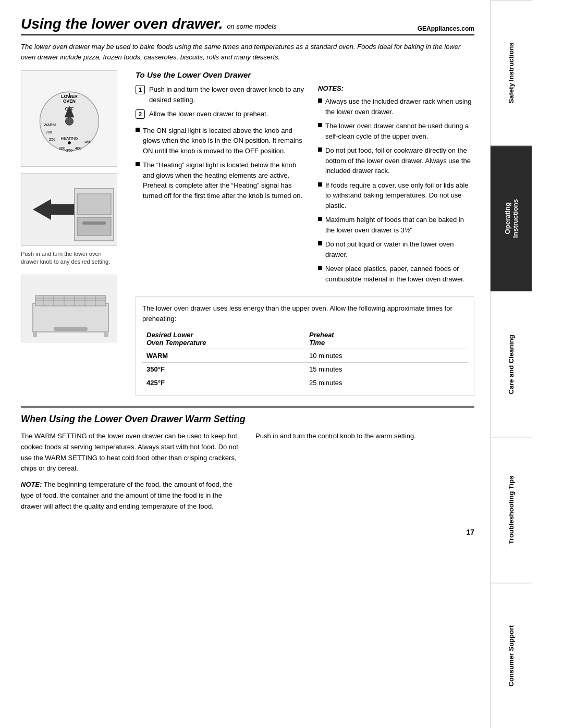 This screenshot has height=728, width=563. What do you see at coordinates (248, 26) in the screenshot?
I see `page-header: Using the lower oven drawer. on some mod…` at bounding box center [248, 26].